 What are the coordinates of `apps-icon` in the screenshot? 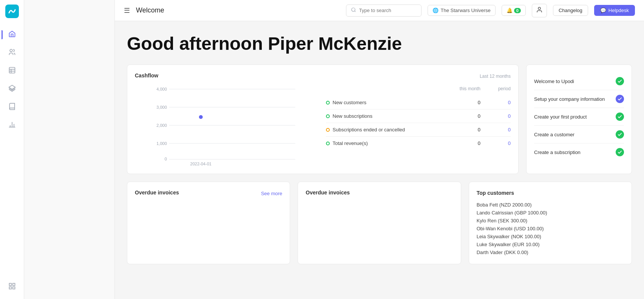 It's located at (12, 287).